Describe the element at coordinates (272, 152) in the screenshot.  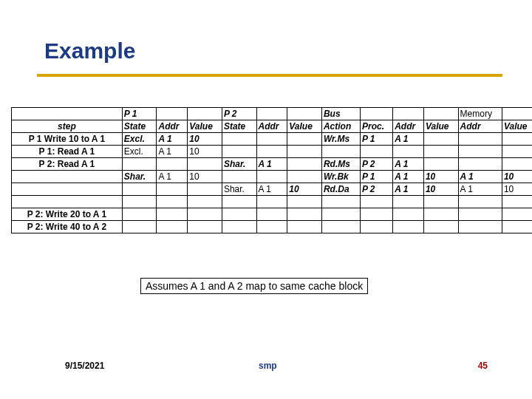
I see `table-row: P 1: Read A 1Excl.A 110` at that location.